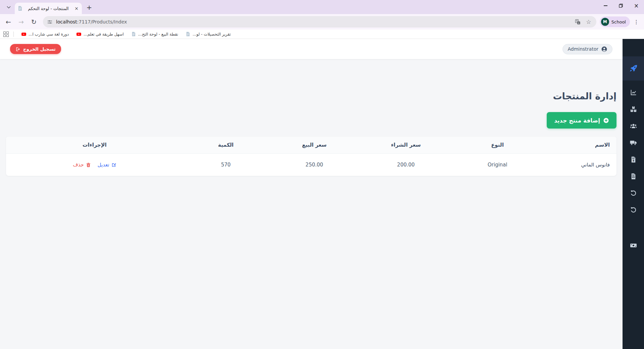 The height and width of the screenshot is (349, 644). Describe the element at coordinates (9, 7) in the screenshot. I see `chevron-down-icon` at that location.